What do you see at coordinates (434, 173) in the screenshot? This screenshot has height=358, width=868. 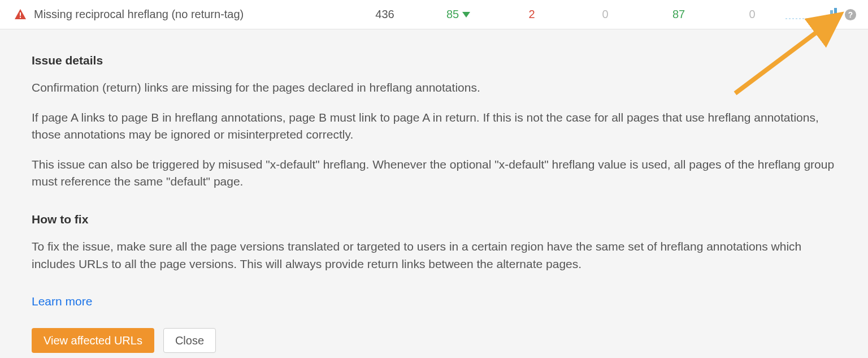 I see `issue-details-p3: This issue can also be triggered by misu…` at bounding box center [434, 173].